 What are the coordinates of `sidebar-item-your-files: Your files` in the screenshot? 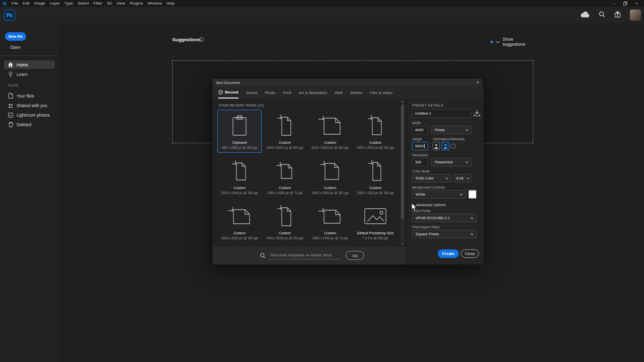 It's located at (29, 96).